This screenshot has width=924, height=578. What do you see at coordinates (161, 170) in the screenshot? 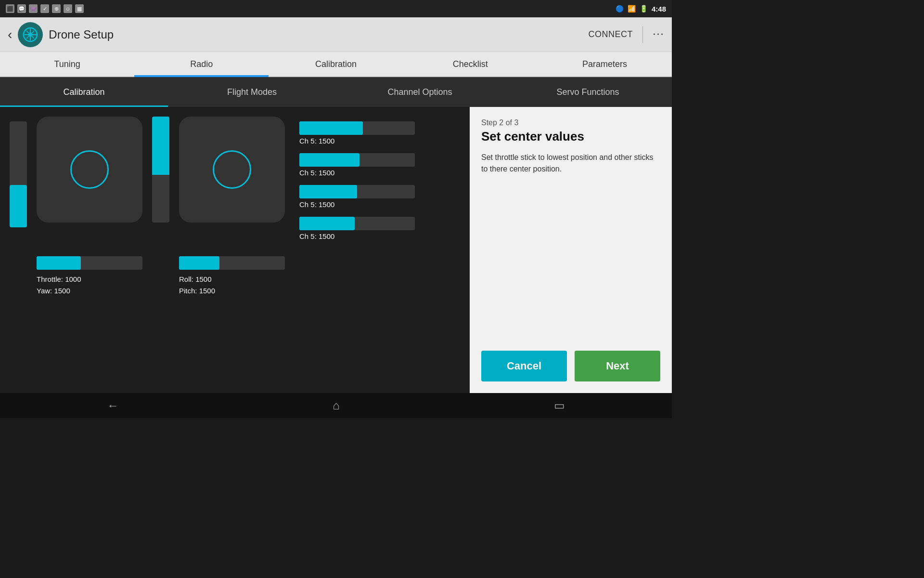
I see `center-track` at bounding box center [161, 170].